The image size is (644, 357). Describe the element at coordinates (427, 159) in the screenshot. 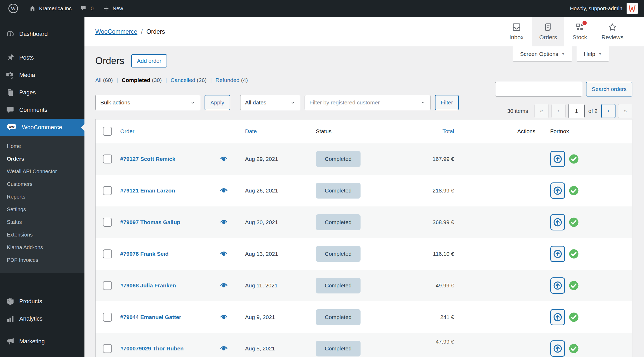

I see `order-total: 167.99 €` at that location.